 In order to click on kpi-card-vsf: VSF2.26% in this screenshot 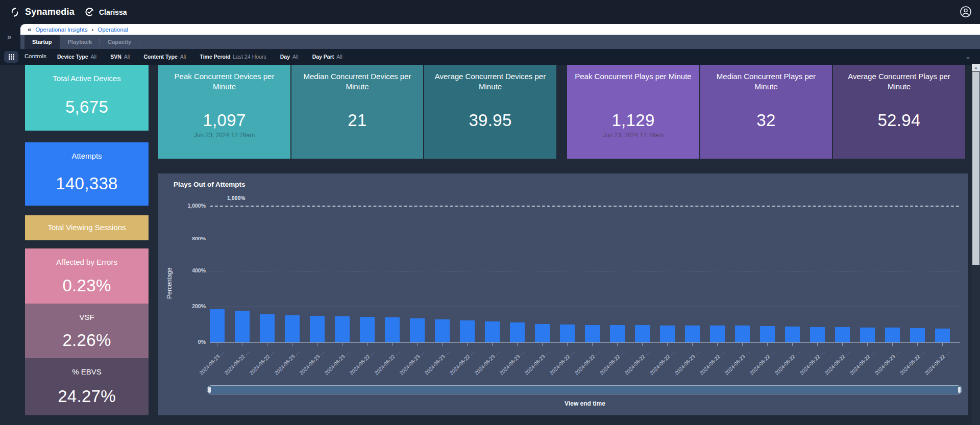, I will do `click(87, 331)`.